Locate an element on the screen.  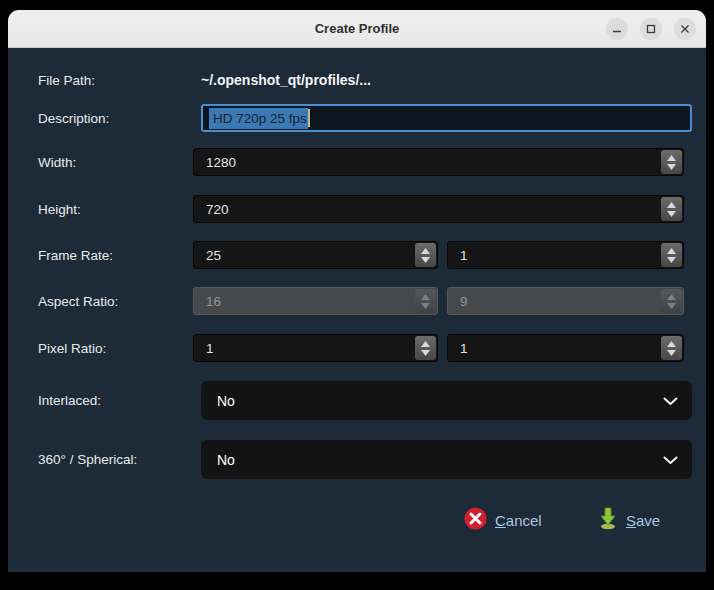
aspect-ratio-denominator-spinbox: 9 is located at coordinates (566, 301).